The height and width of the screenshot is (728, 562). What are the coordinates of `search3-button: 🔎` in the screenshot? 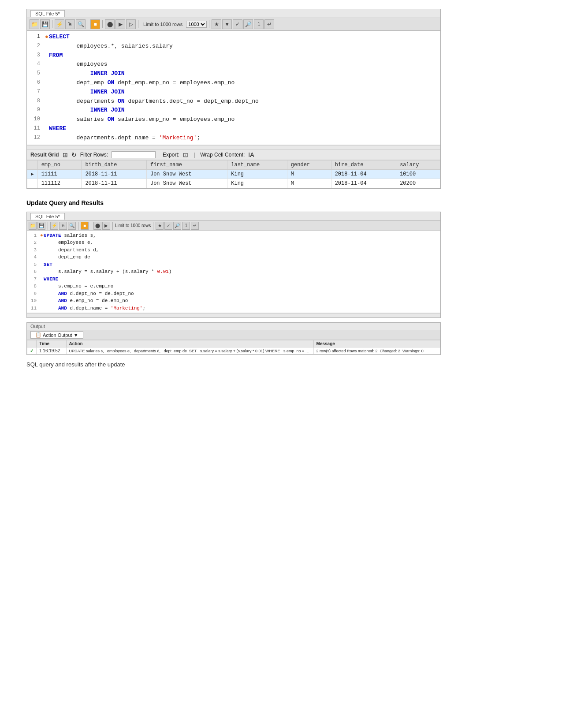 It's located at (177, 226).